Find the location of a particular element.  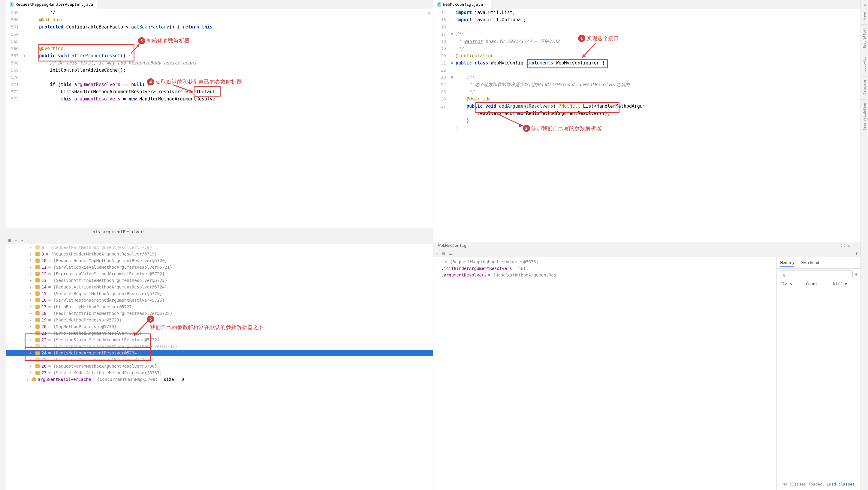

tree-extra-row: ▸ argumentResolverCache = {ConcurrentHas… is located at coordinates (220, 379).